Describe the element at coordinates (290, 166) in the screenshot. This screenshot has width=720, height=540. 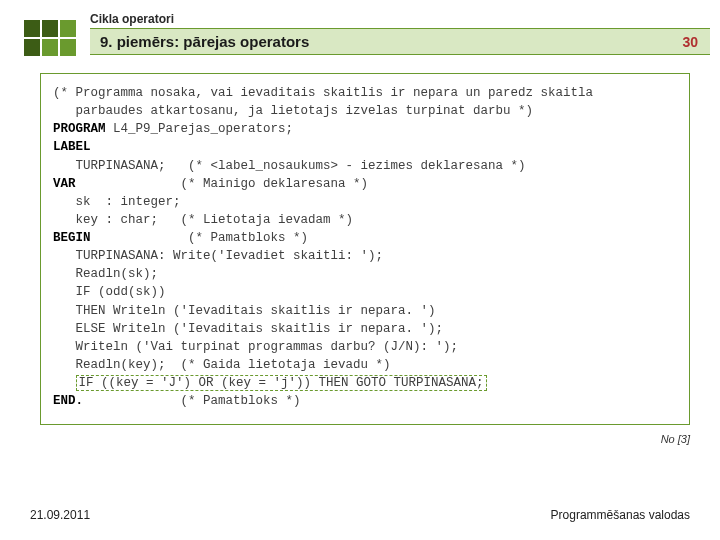
I see `code-line: TURPINASANA; (* <label_nosaukums> - iezi…` at that location.